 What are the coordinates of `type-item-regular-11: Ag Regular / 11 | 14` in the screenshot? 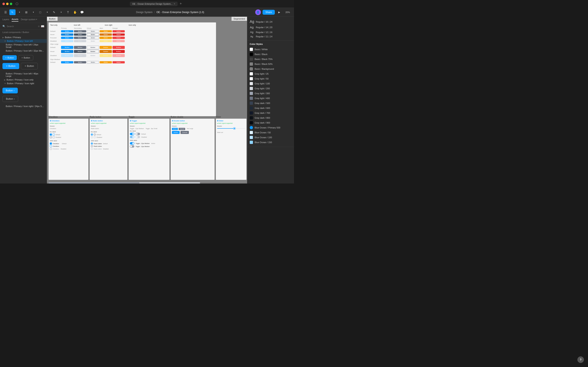 It's located at (271, 36).